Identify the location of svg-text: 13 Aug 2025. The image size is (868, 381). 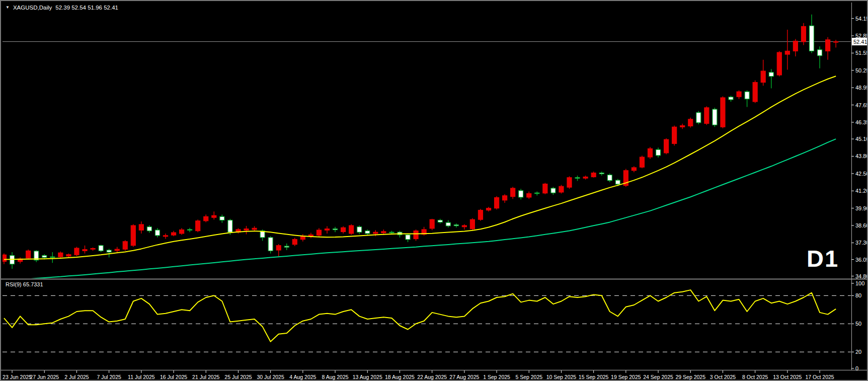
(367, 377).